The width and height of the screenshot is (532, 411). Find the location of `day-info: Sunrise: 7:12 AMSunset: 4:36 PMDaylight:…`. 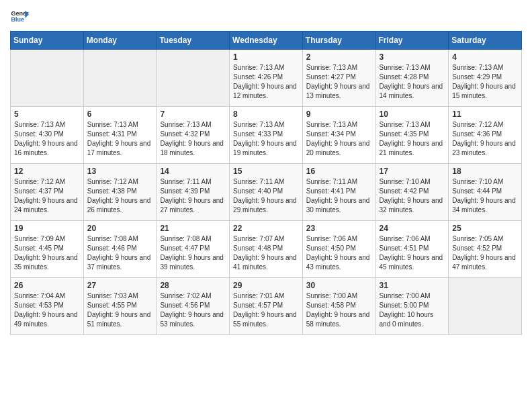

day-info: Sunrise: 7:12 AMSunset: 4:36 PMDaylight:… is located at coordinates (485, 139).